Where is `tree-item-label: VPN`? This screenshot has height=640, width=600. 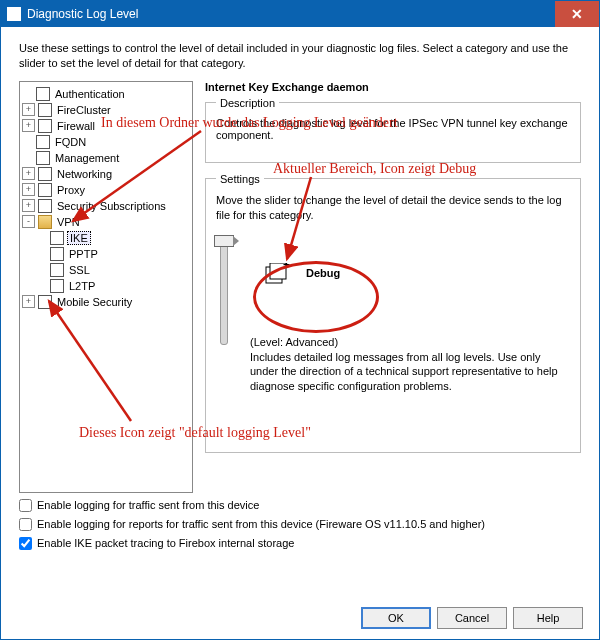
tree-item-label: VPN is located at coordinates (68, 222).